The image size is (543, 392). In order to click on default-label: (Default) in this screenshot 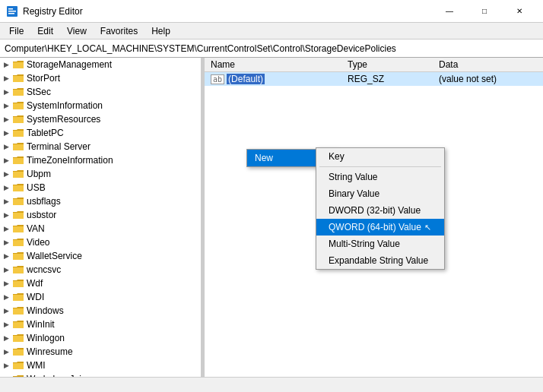, I will do `click(246, 79)`.